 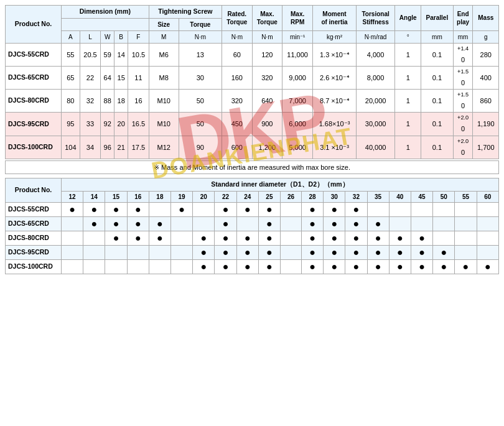 I want to click on tightening-screw-header: Tightening Screw, so click(x=185, y=12).